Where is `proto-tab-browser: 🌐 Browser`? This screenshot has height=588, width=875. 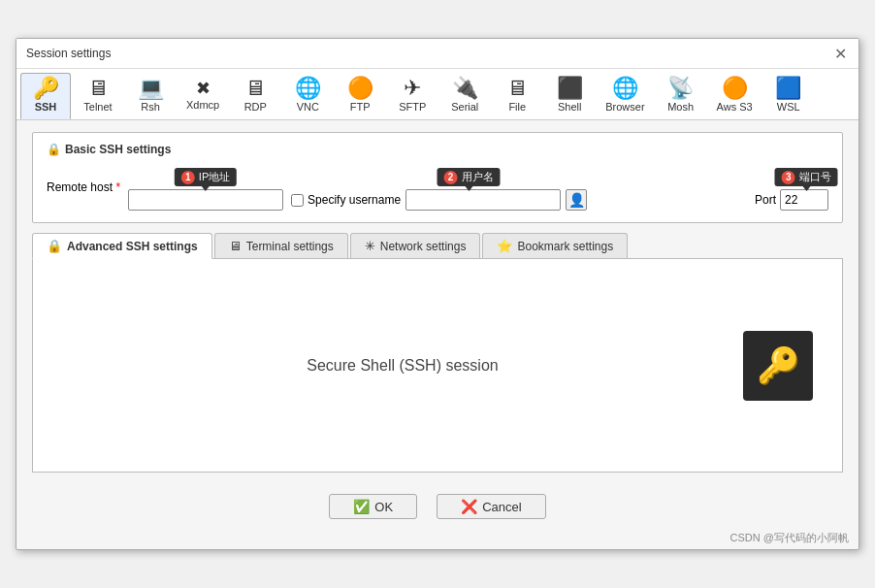
proto-tab-browser: 🌐 Browser is located at coordinates (625, 96).